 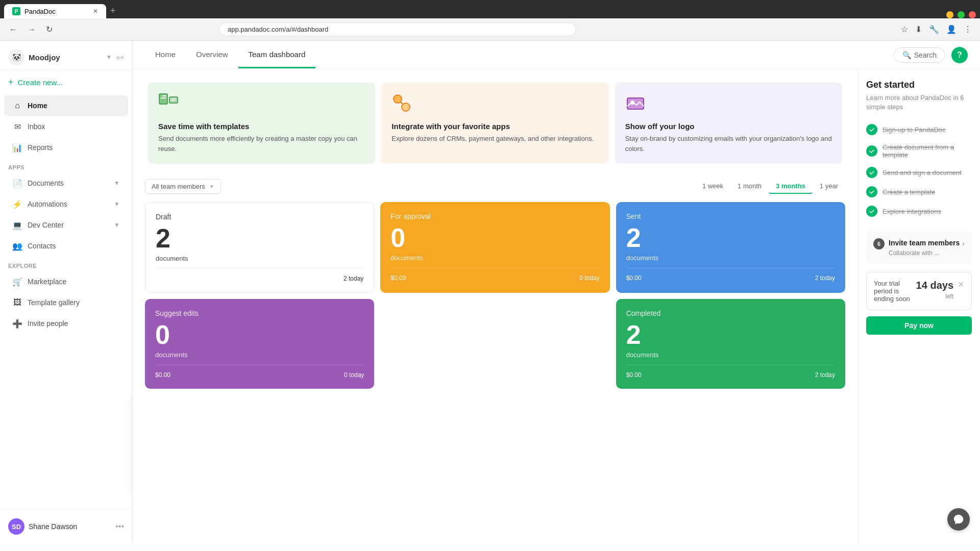 I want to click on back-button: ←, so click(x=13, y=30).